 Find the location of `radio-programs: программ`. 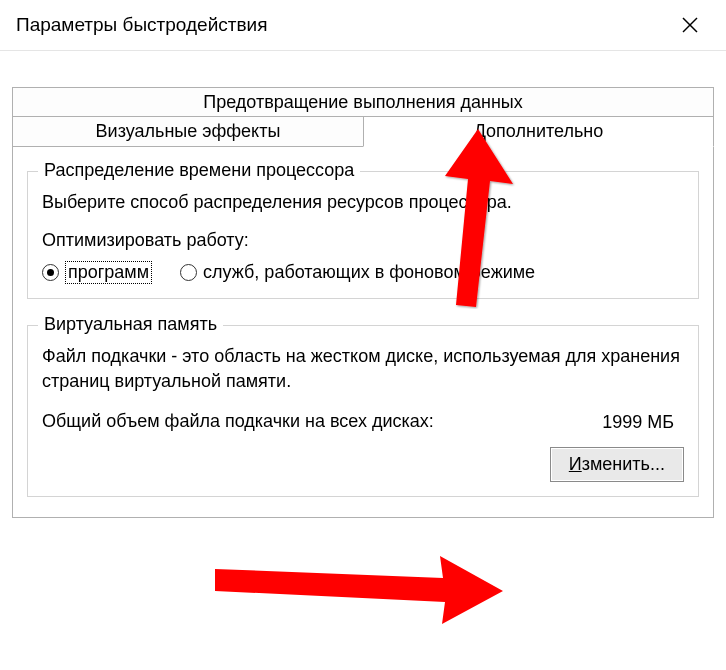

radio-programs: программ is located at coordinates (97, 272).